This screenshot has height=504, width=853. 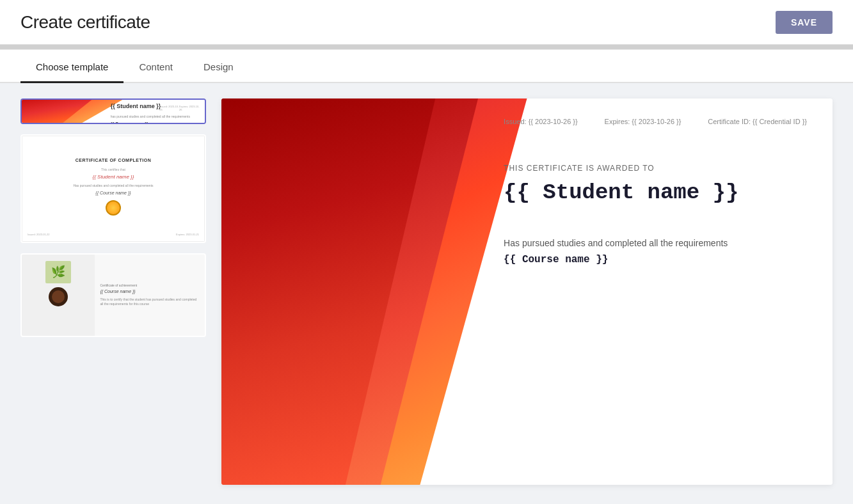 I want to click on preview-expires: Expires: {{ 2023-10-26 }}, so click(x=643, y=122).